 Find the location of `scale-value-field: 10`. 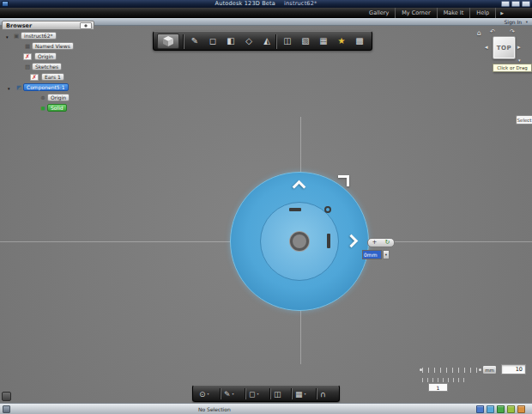

scale-value-field: 10 is located at coordinates (513, 369).